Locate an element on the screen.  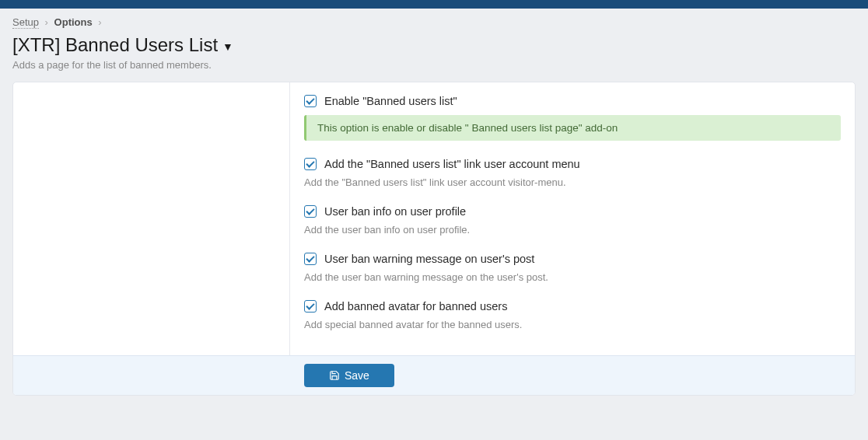
option-description: Add the "Banned users list" link user ac… is located at coordinates (572, 182).